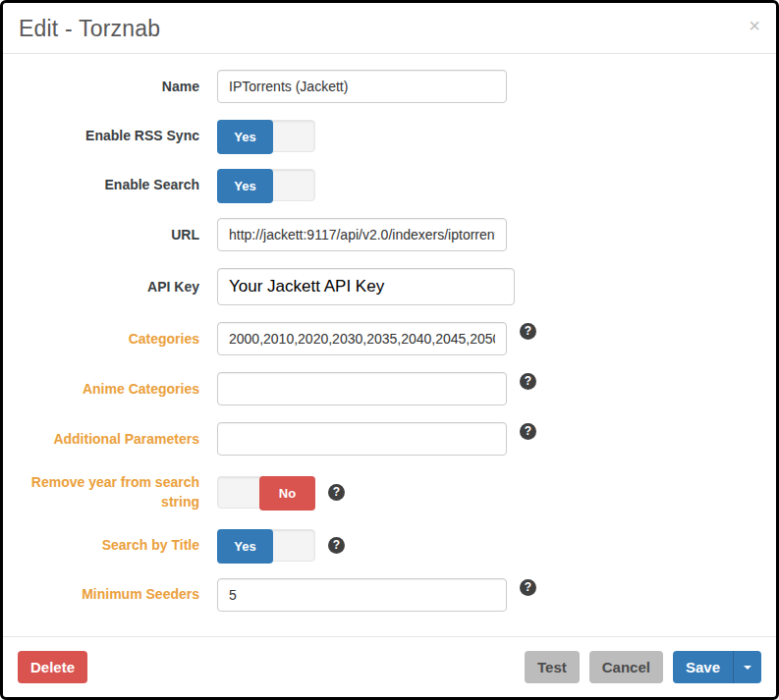 Image resolution: width=779 pixels, height=700 pixels. I want to click on remove-year-toggle: No, so click(266, 493).